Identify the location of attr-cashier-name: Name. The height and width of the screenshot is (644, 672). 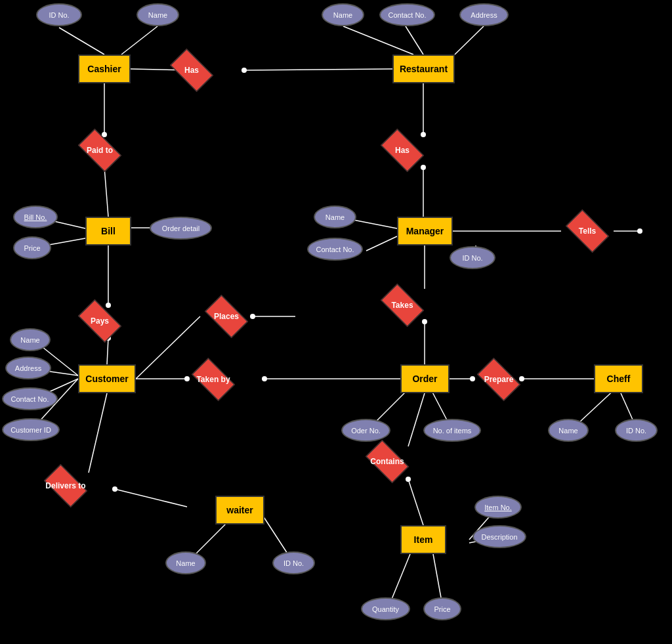
(158, 14).